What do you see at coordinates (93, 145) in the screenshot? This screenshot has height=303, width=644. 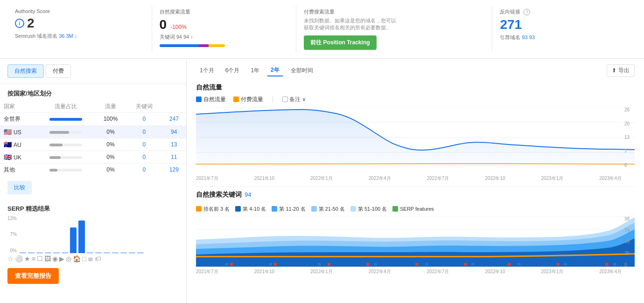 I see `table-row: 🇦🇺AU0%013` at bounding box center [93, 145].